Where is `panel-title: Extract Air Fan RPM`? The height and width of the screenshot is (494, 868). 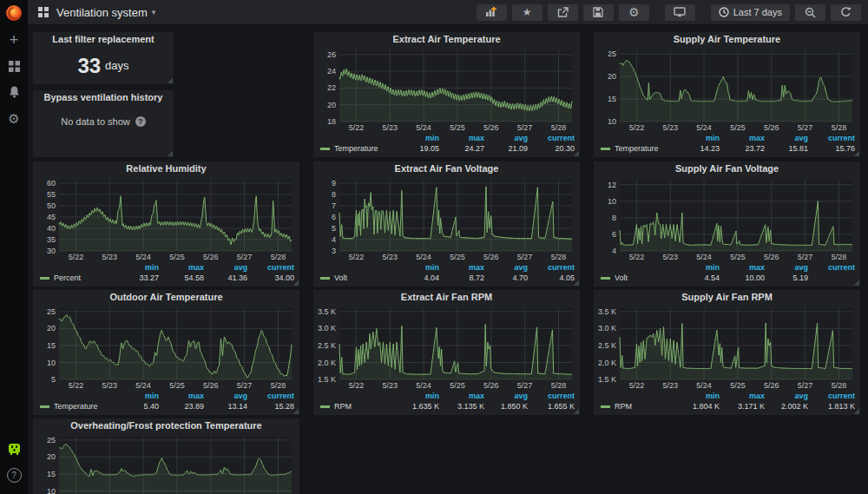 panel-title: Extract Air Fan RPM is located at coordinates (446, 297).